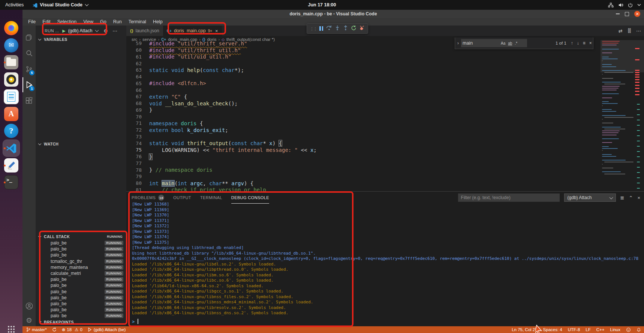 Image resolution: width=644 pixels, height=333 pixels. Describe the element at coordinates (145, 31) in the screenshot. I see `tab-launch-json: {} launch.json` at that location.